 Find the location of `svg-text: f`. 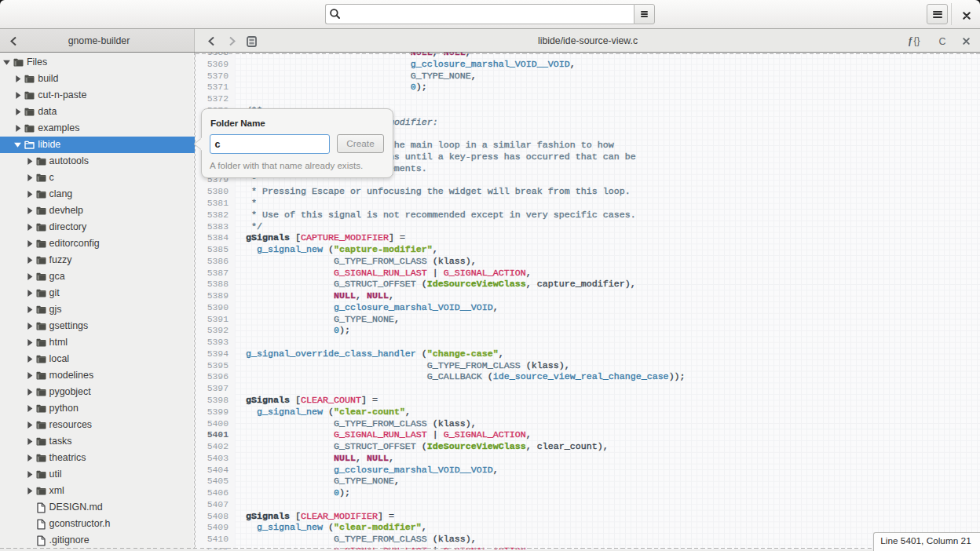

svg-text: f is located at coordinates (911, 41).